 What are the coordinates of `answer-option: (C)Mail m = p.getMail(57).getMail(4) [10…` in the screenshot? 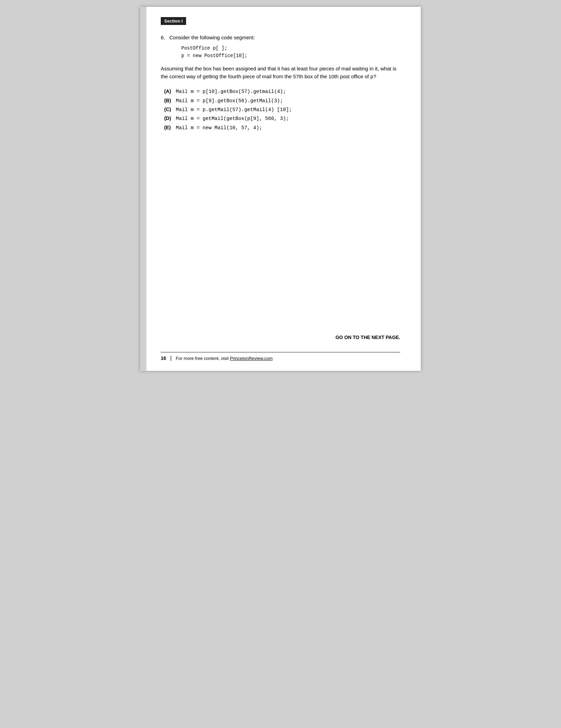 It's located at (282, 110).